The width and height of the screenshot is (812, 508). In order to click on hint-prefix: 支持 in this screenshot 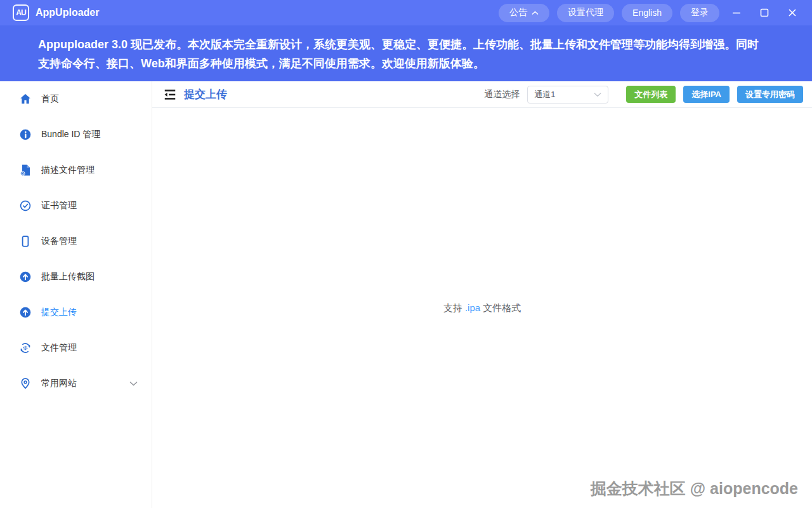, I will do `click(454, 307)`.